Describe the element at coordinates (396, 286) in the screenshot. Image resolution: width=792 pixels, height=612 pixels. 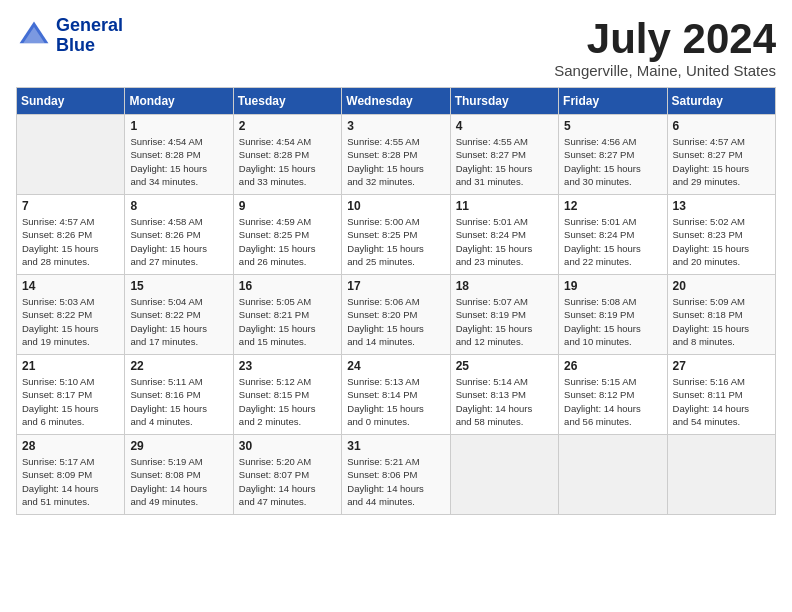
I see `day-number: 17` at that location.